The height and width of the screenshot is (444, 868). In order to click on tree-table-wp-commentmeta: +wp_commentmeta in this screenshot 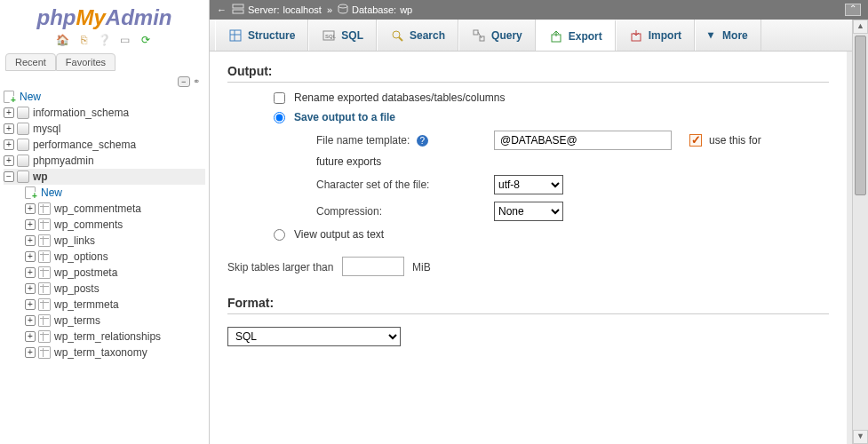, I will do `click(105, 209)`.